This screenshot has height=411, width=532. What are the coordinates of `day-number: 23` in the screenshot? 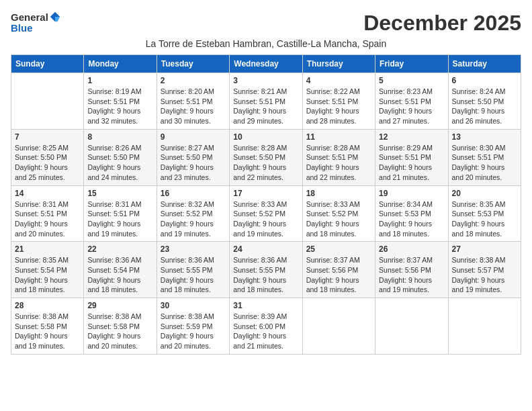 It's located at (193, 249).